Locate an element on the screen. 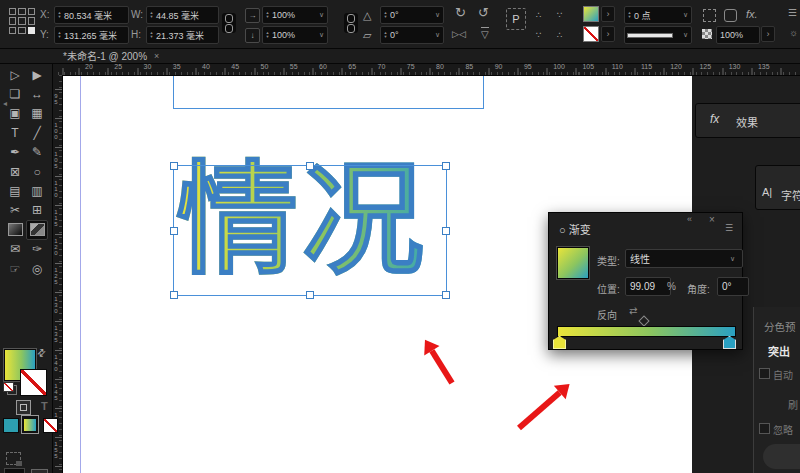 Image resolution: width=800 pixels, height=473 pixels. auto-checkbox is located at coordinates (764, 374).